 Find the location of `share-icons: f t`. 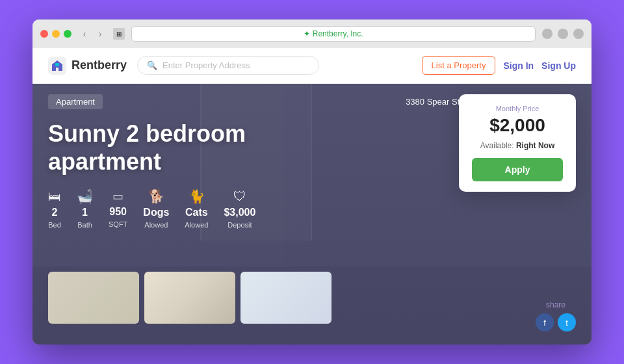

share-icons: f t is located at coordinates (556, 322).